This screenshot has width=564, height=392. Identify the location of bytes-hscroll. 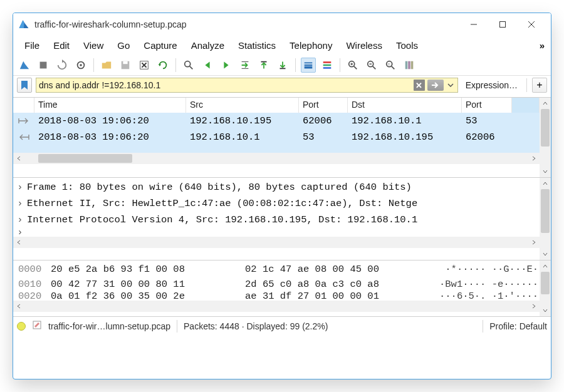
(276, 306).